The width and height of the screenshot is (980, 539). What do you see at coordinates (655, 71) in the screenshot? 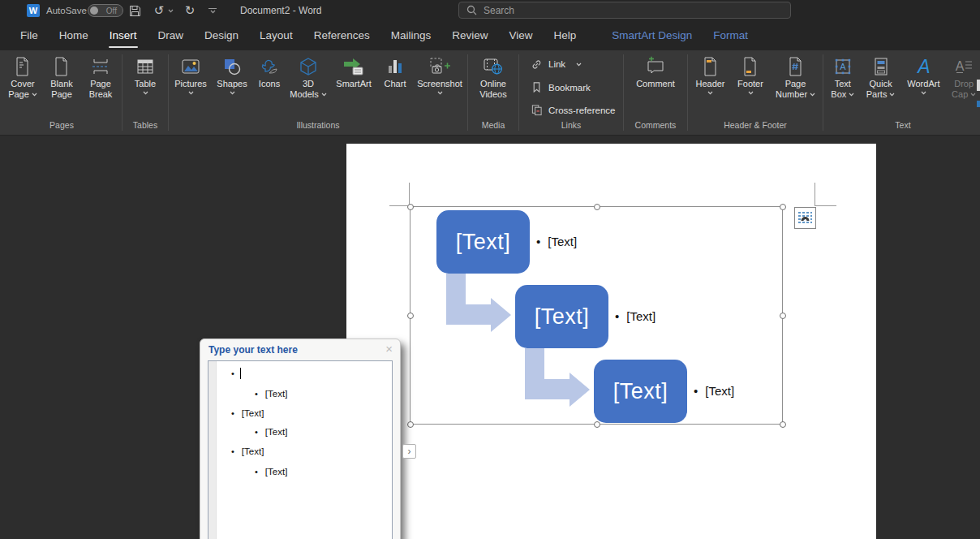
I see `comment-button: Comment` at bounding box center [655, 71].